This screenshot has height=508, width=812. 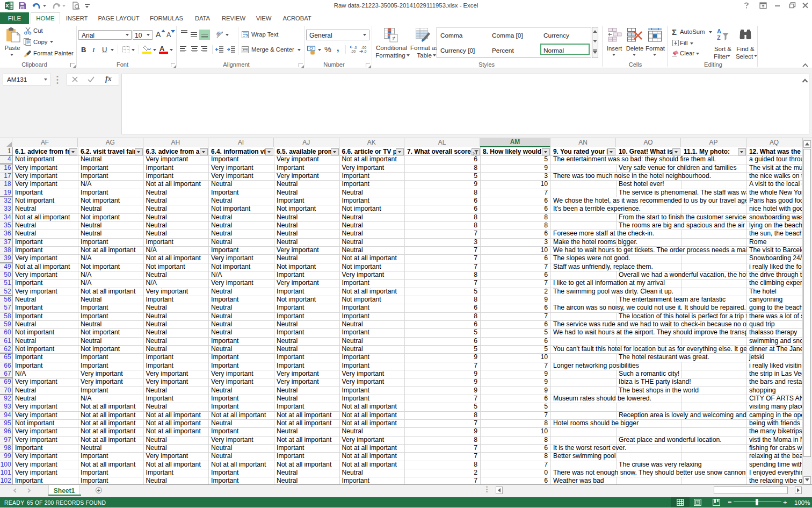 I want to click on svg-text: A, so click(x=719, y=31).